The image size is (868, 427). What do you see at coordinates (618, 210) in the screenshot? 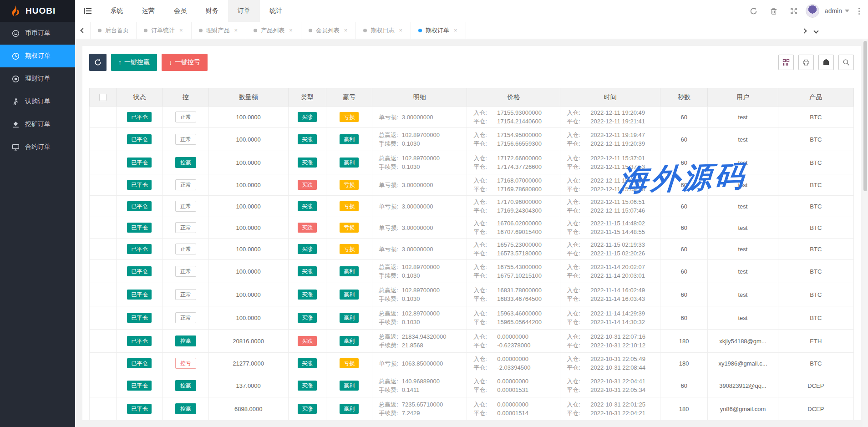
I see `time-value: 2022-12-11 15:07:46` at bounding box center [618, 210].